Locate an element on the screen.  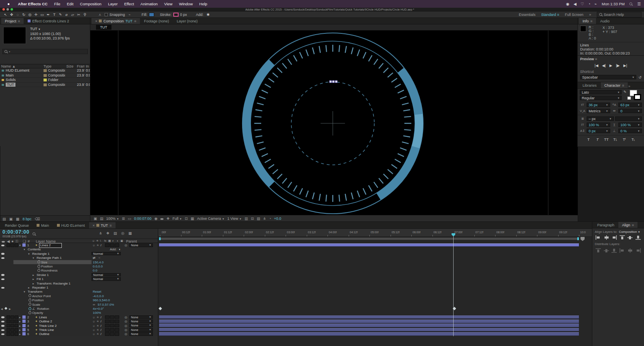
timeline-row-rectangle-1: ▼Rectangle 1Normal▼ is located at coordinates (79, 254).